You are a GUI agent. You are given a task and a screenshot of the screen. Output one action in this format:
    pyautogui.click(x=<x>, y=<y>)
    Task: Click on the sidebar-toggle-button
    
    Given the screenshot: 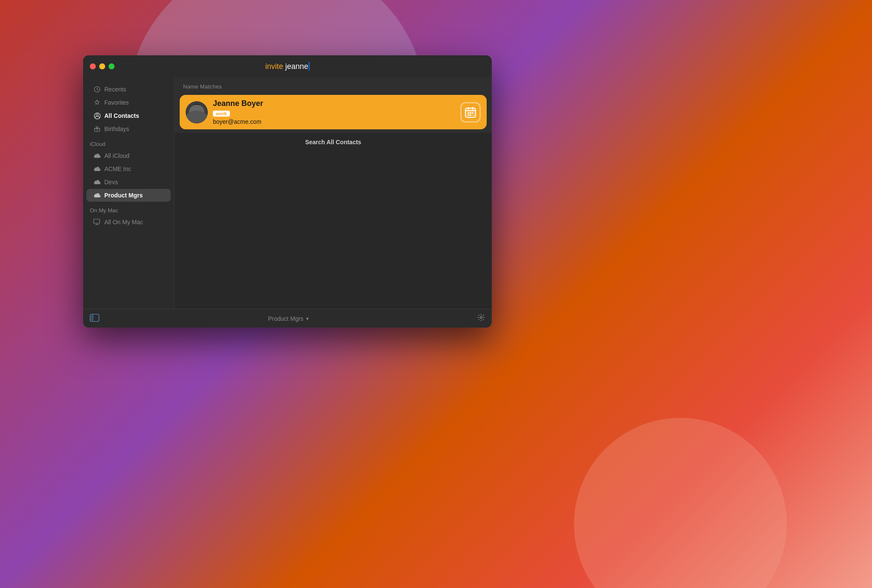 What is the action you would take?
    pyautogui.click(x=95, y=319)
    